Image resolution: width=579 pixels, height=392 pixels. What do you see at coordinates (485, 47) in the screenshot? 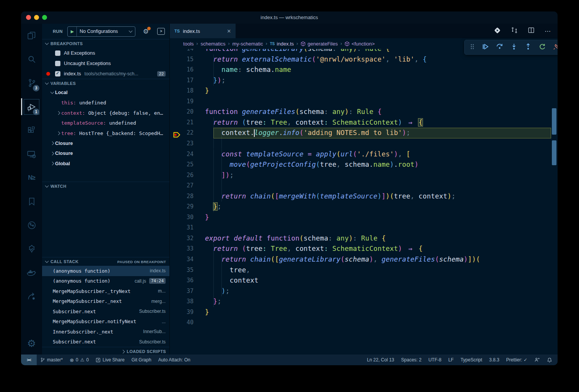
I see `continue-icon` at bounding box center [485, 47].